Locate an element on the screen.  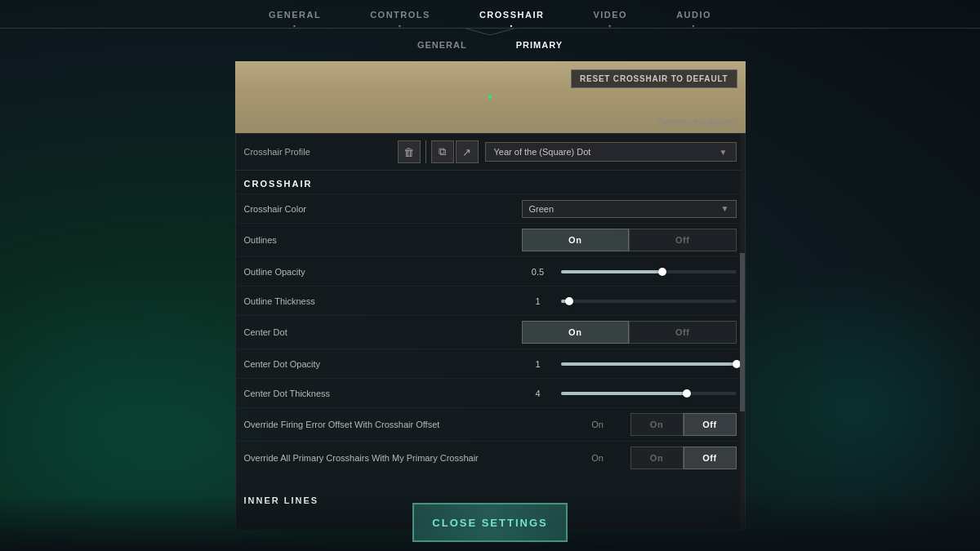
close-settings-button: CLOSE SETTINGS is located at coordinates (490, 522).